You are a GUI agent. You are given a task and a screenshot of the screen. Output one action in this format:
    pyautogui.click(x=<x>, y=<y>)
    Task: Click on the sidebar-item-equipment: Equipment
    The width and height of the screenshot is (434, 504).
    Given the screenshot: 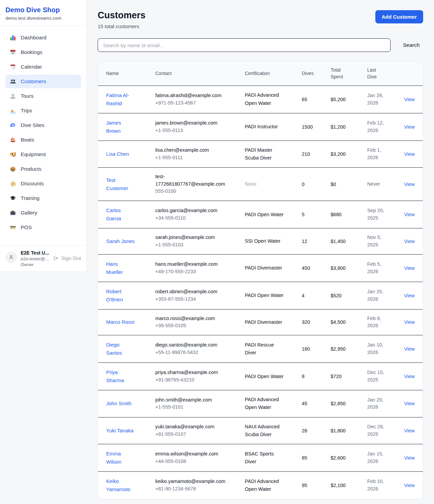 What is the action you would take?
    pyautogui.click(x=43, y=154)
    